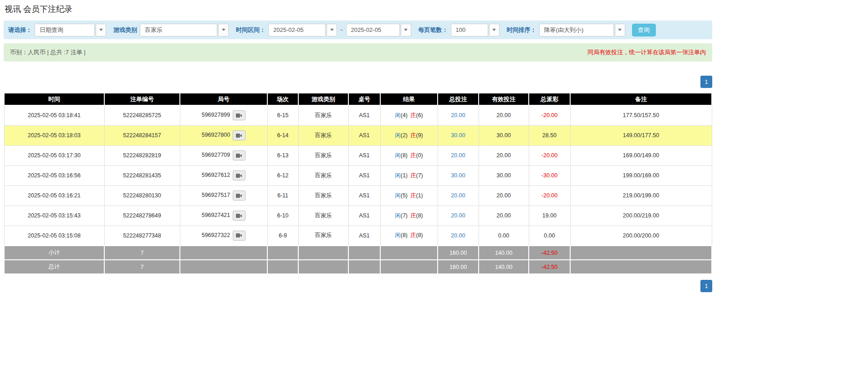 The image size is (868, 366). I want to click on col-header-table-no: 桌号, so click(364, 99).